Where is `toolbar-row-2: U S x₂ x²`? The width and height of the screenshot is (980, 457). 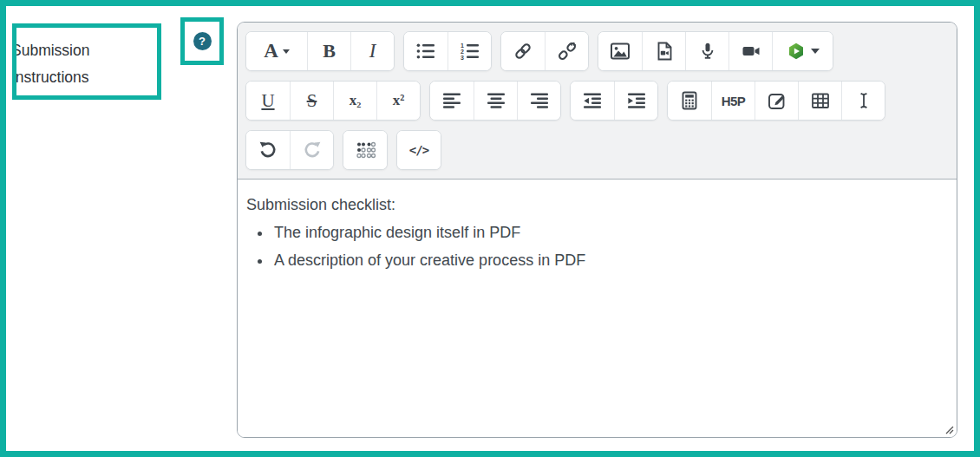 toolbar-row-2: U S x₂ x² is located at coordinates (597, 101).